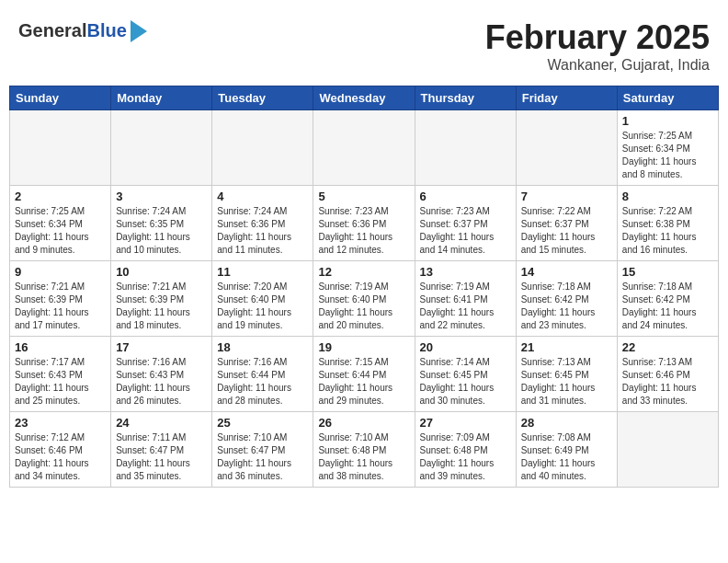 The image size is (728, 563). What do you see at coordinates (465, 98) in the screenshot?
I see `weekday-header-thursday: Thursday` at bounding box center [465, 98].